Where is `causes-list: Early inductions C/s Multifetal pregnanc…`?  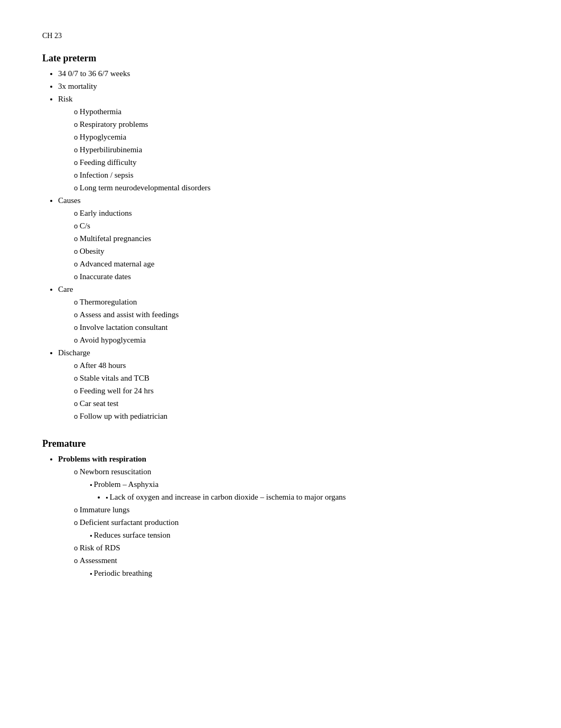 causes-list: Early inductions C/s Multifetal pregnanc… is located at coordinates (288, 245).